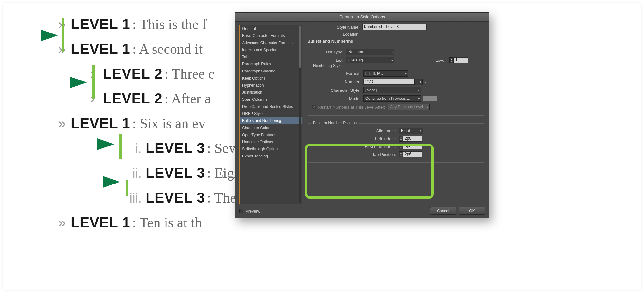 The height and width of the screenshot is (293, 644). What do you see at coordinates (149, 49) in the screenshot?
I see `doc-line: »LEVEL 1: A second it` at bounding box center [149, 49].